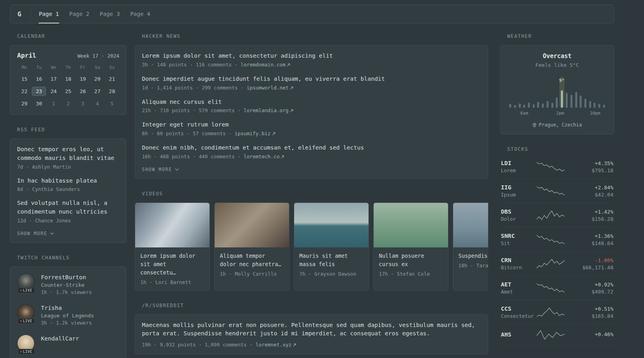  What do you see at coordinates (68, 191) in the screenshot?
I see `rss-card: Donec tempor eros leo, ut commodo mauris…` at bounding box center [68, 191].